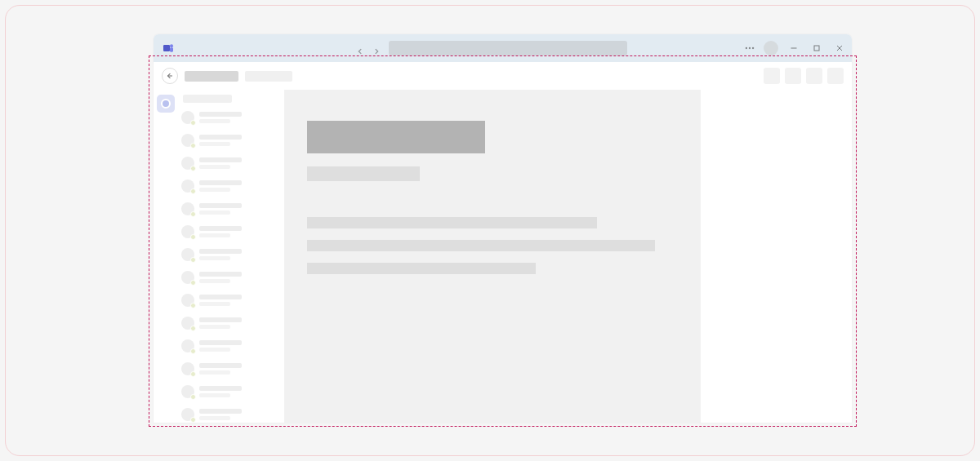 The width and height of the screenshot is (980, 461). I want to click on user-avatar, so click(771, 48).